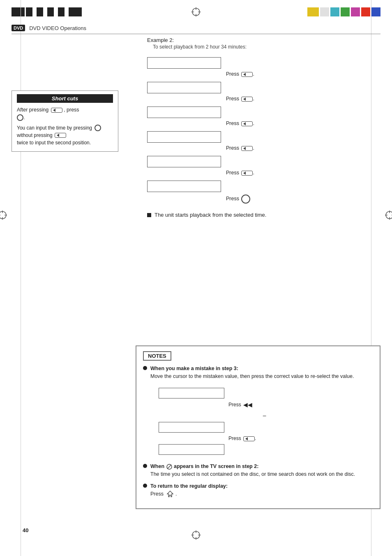 This screenshot has height=556, width=392. I want to click on circle-press-icon, so click(246, 199).